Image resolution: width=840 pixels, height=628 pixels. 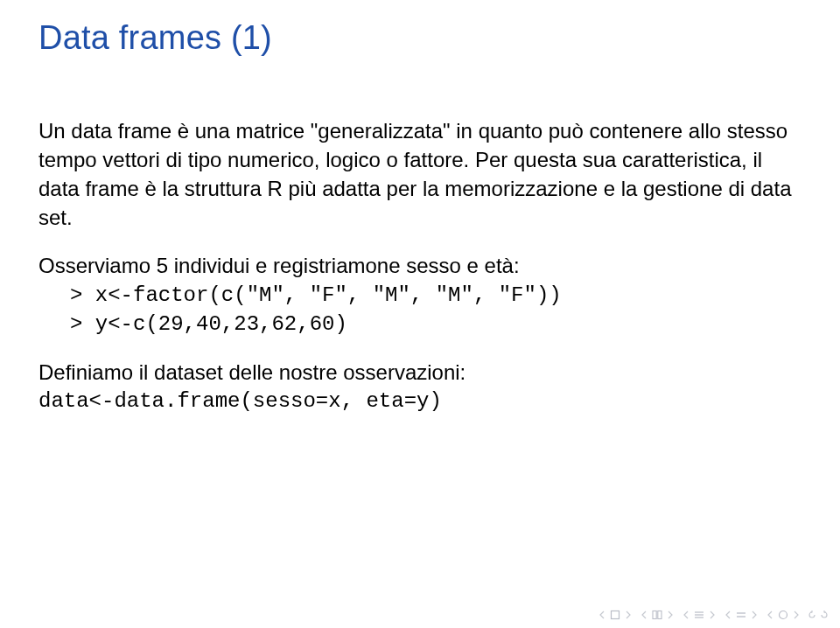 What do you see at coordinates (783, 615) in the screenshot?
I see `nav-appendix-icon` at bounding box center [783, 615].